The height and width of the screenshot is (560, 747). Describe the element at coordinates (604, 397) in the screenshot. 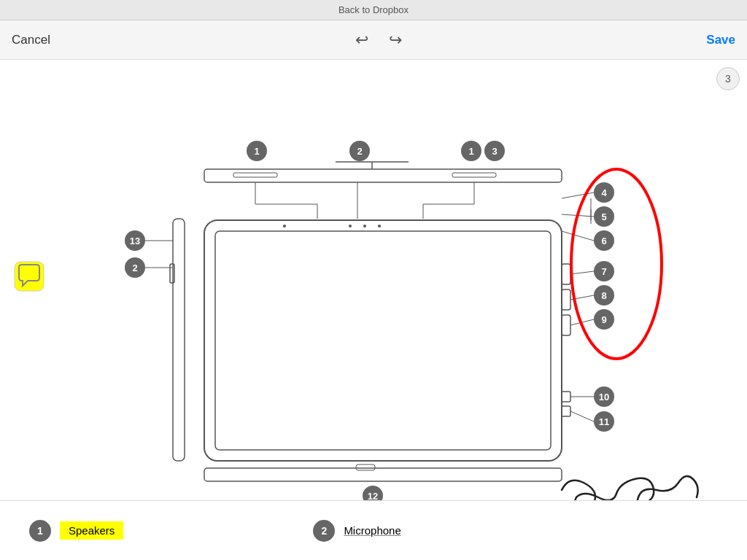

I see `svg-text: 10` at that location.